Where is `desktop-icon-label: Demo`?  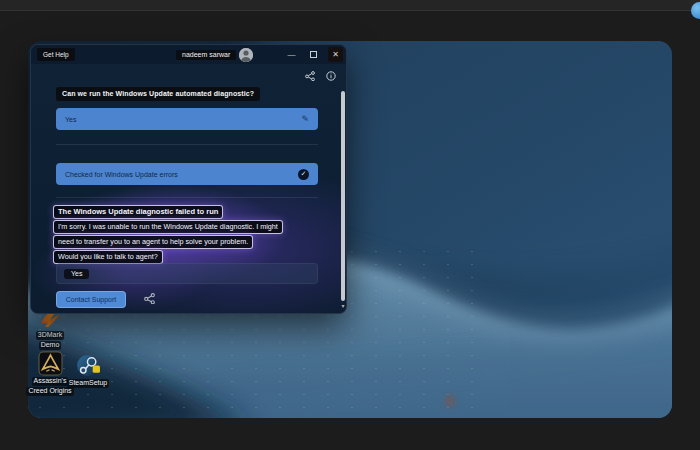
desktop-icon-label: Demo is located at coordinates (50, 346).